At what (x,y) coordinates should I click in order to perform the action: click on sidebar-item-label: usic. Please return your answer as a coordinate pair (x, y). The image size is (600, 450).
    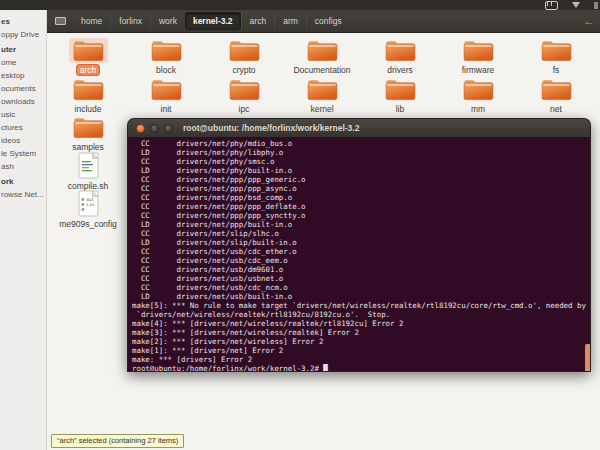
    Looking at the image, I should click on (8, 114).